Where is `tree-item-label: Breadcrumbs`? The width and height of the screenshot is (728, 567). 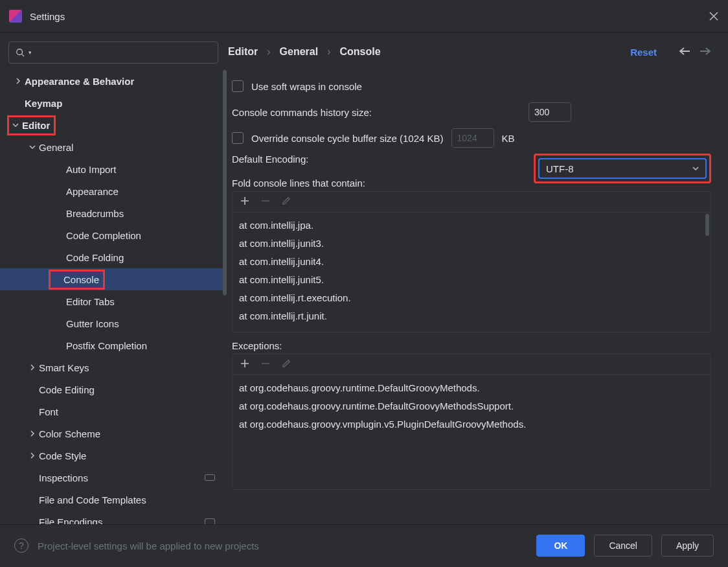
tree-item-label: Breadcrumbs is located at coordinates (95, 214).